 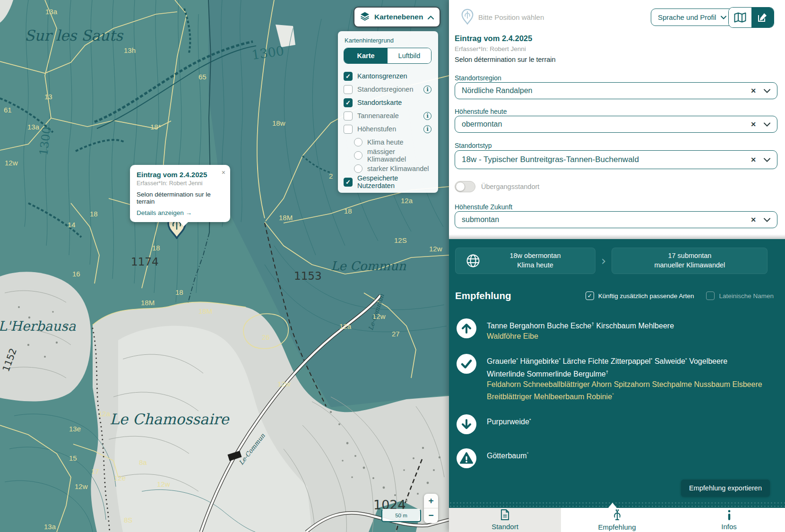 I want to click on field-label-standortstyp: Standortstyp, so click(x=474, y=146).